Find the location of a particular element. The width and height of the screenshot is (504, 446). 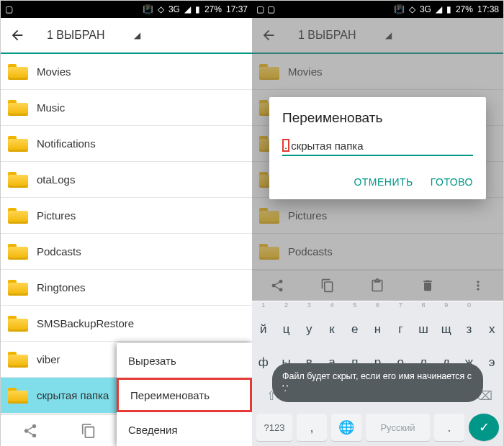

key: н is located at coordinates (378, 329).